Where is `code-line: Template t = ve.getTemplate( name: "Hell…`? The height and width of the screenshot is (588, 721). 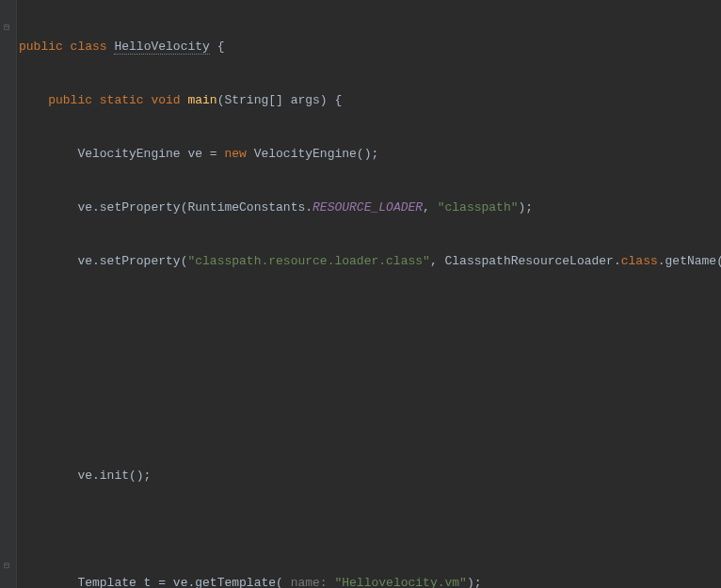
code-line: Template t = ve.getTemplate( name: "Hell… is located at coordinates (369, 581).